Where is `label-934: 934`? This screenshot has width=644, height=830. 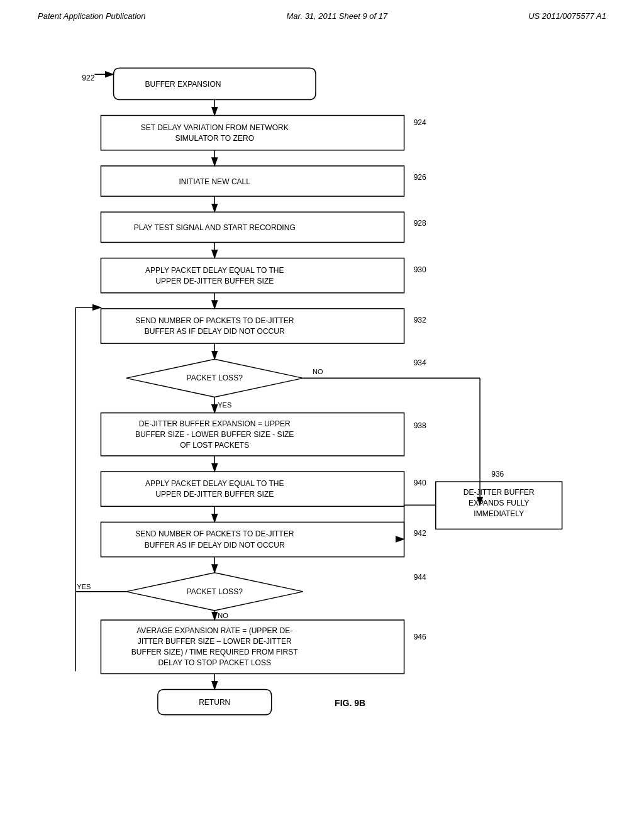
label-934: 934 is located at coordinates (420, 363).